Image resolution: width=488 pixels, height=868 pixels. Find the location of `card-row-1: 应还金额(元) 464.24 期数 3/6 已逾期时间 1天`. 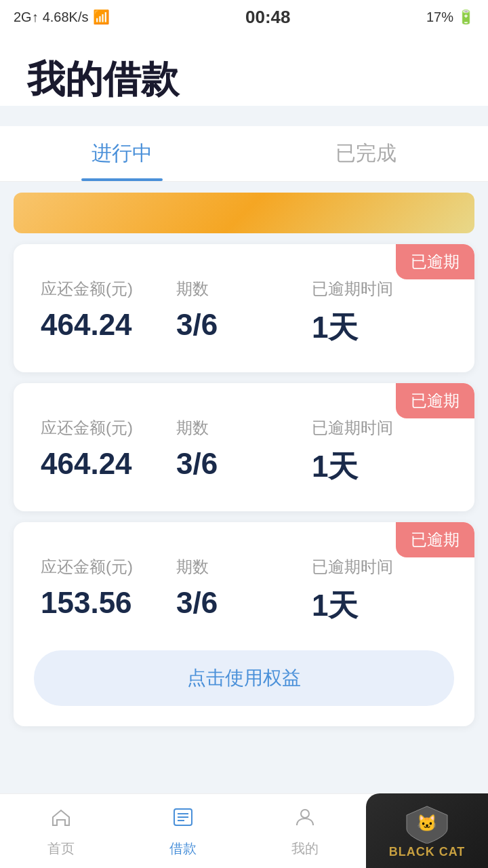

card-row-1: 应还金额(元) 464.24 期数 3/6 已逾期时间 1天 is located at coordinates (244, 313).